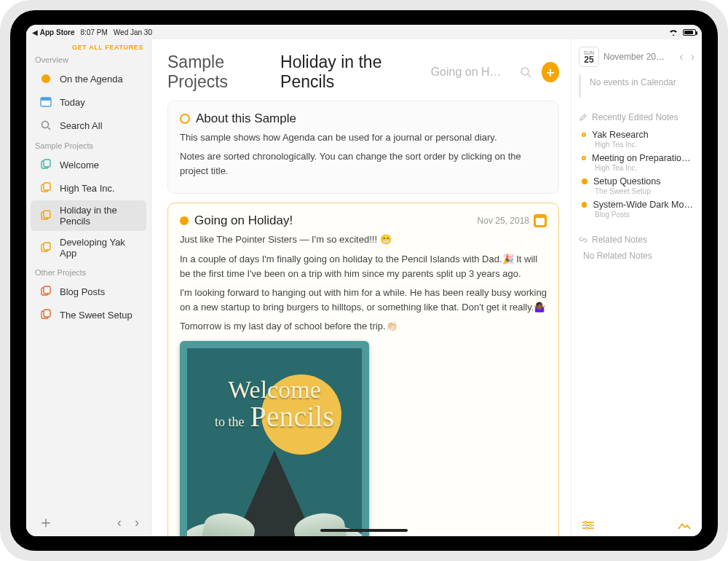 The image size is (728, 561). Describe the element at coordinates (636, 117) in the screenshot. I see `section-recently-edited: Recently Edited Notes` at that location.